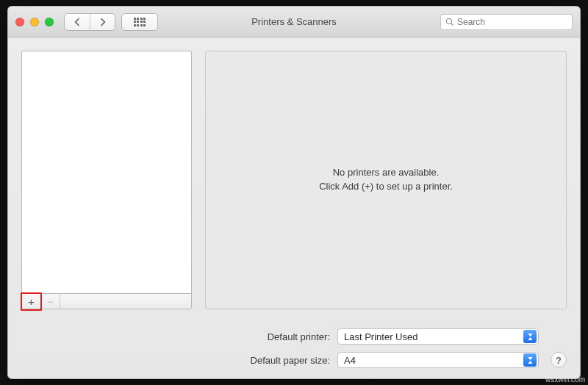 The height and width of the screenshot is (385, 588). What do you see at coordinates (294, 337) in the screenshot?
I see `default-printer-row: Default printer: Last Printer Used` at bounding box center [294, 337].